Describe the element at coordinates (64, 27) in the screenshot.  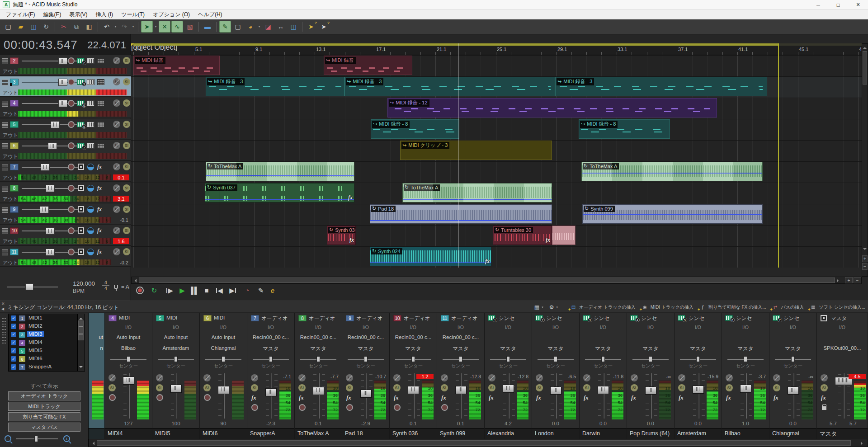
I see `cut-button: ✂` at that location.